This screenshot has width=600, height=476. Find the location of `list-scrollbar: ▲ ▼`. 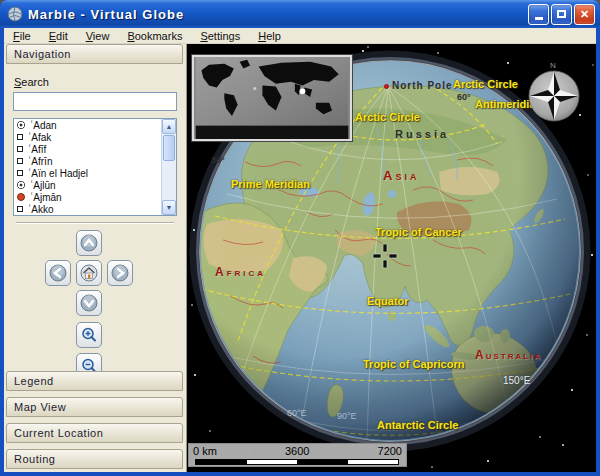

list-scrollbar: ▲ ▼ is located at coordinates (168, 167).